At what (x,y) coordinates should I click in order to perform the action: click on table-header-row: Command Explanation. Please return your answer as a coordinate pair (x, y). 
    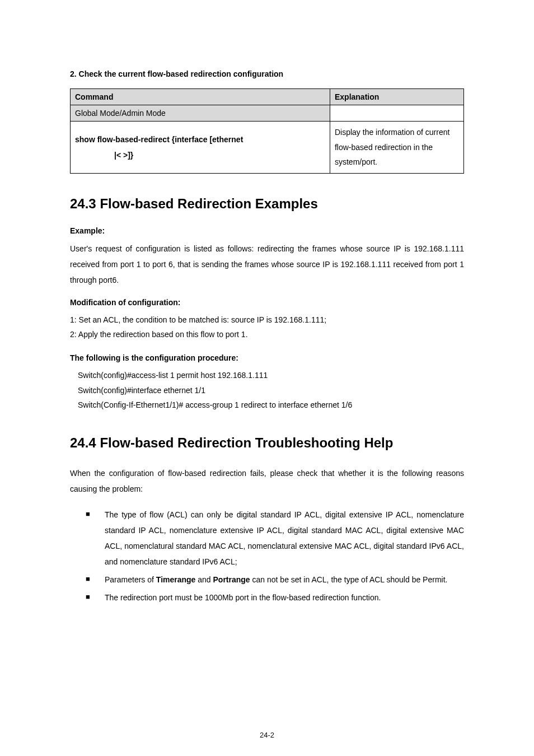
    Looking at the image, I should click on (268, 97).